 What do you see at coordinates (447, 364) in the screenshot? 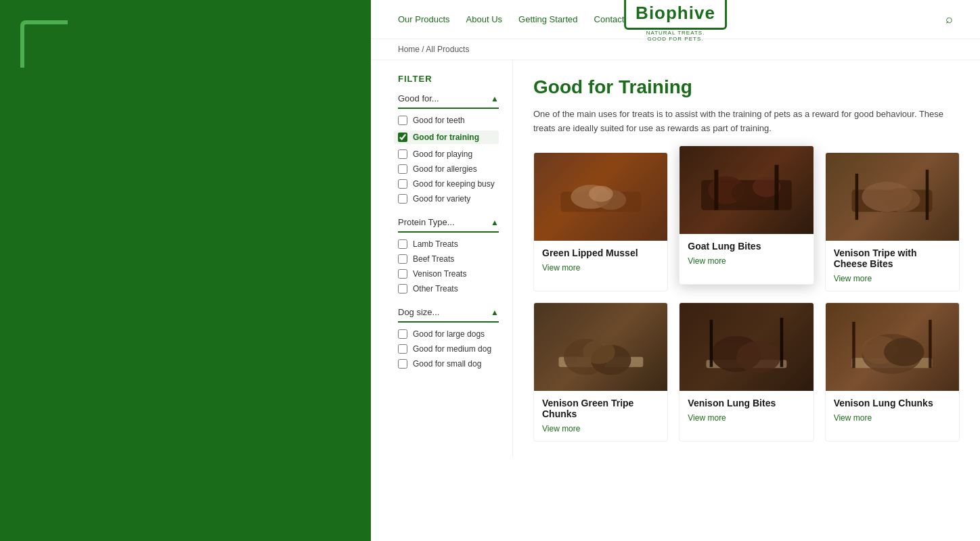
I see `label-small-dog: Good for small dog` at bounding box center [447, 364].